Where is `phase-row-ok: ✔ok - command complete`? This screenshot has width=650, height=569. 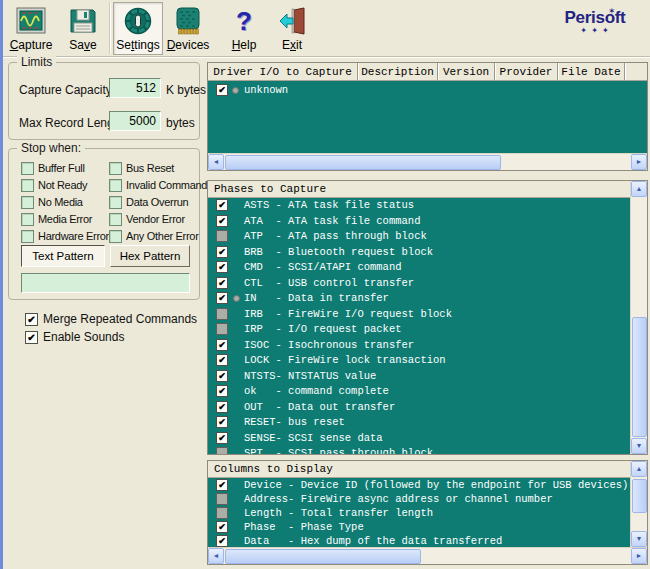 phase-row-ok: ✔ok - command complete is located at coordinates (419, 392).